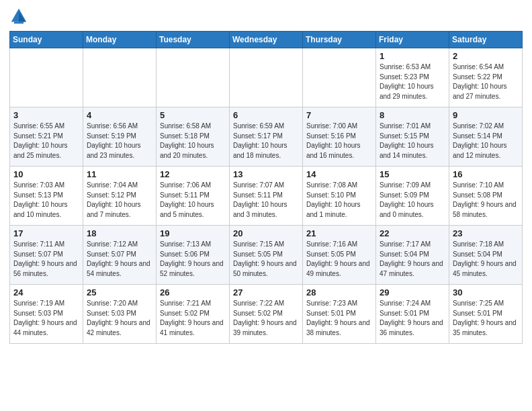 The image size is (532, 411). Describe the element at coordinates (266, 40) in the screenshot. I see `weekday-header-wednesday: Wednesday` at that location.